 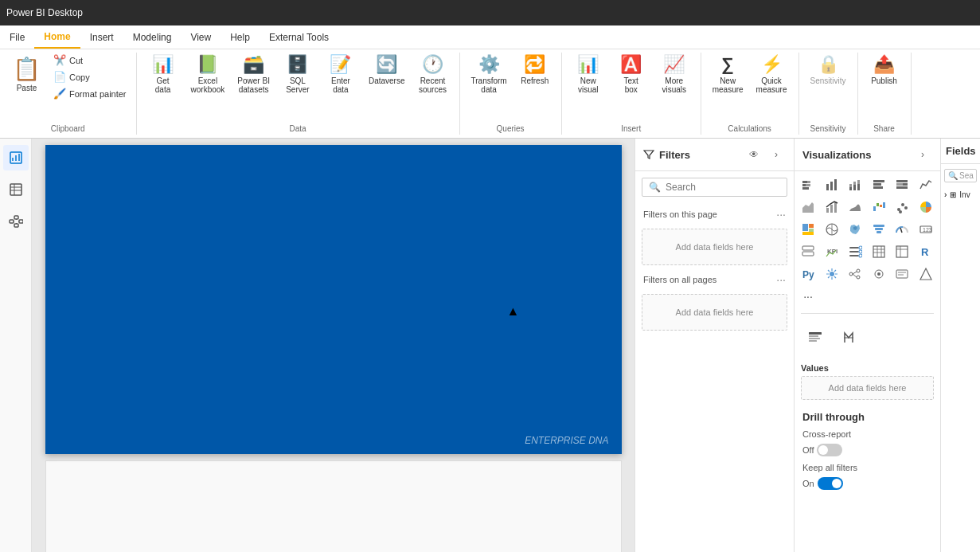 I want to click on viz-fields-button, so click(x=815, y=338).